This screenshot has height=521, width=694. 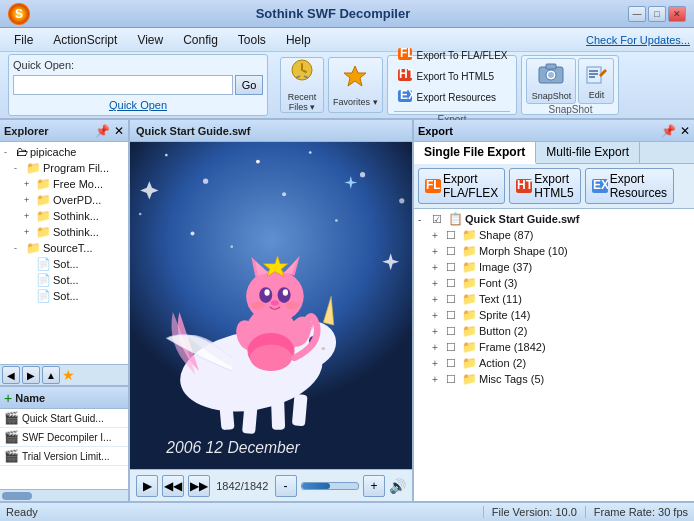 What do you see at coordinates (66, 280) in the screenshot?
I see `tree-label: Sot...` at bounding box center [66, 280].